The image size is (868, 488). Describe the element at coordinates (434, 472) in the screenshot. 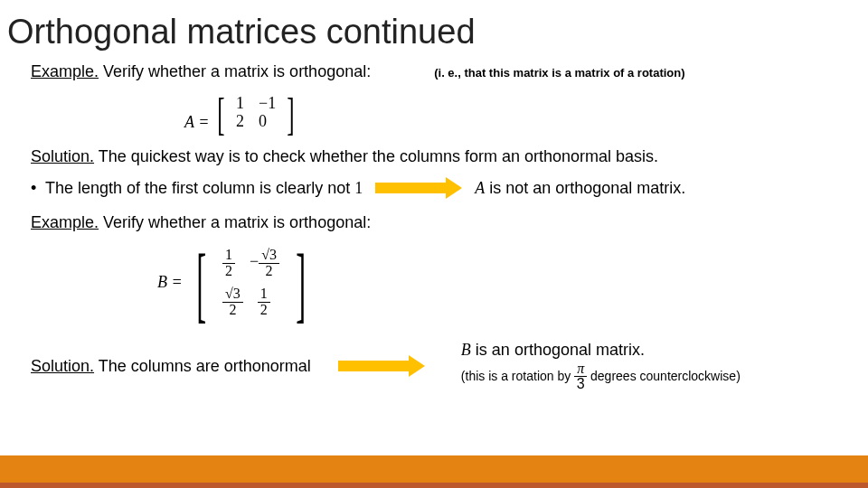

I see `footer-decoration` at that location.